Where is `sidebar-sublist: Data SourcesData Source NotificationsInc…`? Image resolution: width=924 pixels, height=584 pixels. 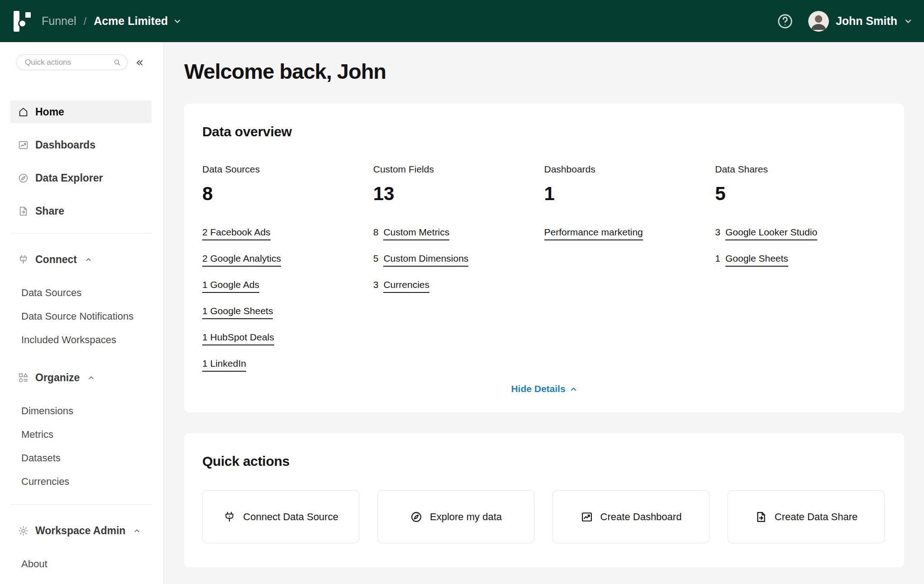 sidebar-sublist: Data SourcesData Source NotificationsInc… is located at coordinates (81, 316).